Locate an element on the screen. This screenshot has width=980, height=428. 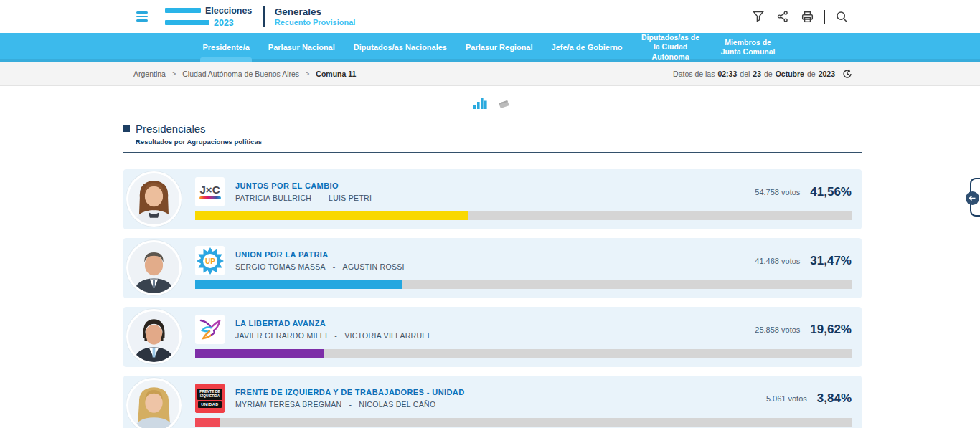
filter-icon is located at coordinates (759, 17).